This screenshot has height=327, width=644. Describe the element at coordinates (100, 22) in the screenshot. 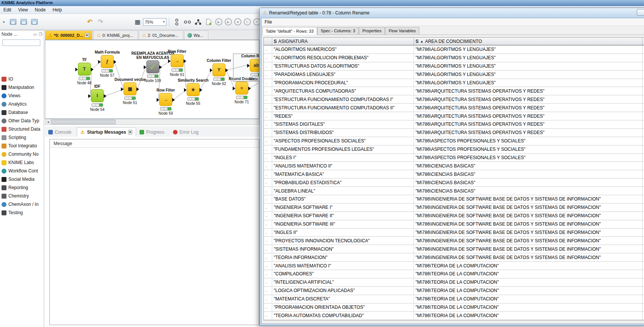

I see `redo-button: ↷` at that location.